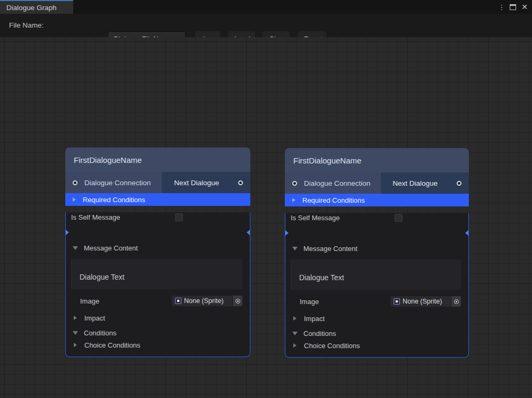 The image size is (532, 398). I want to click on window-menu-icon: ⋮, so click(501, 7).